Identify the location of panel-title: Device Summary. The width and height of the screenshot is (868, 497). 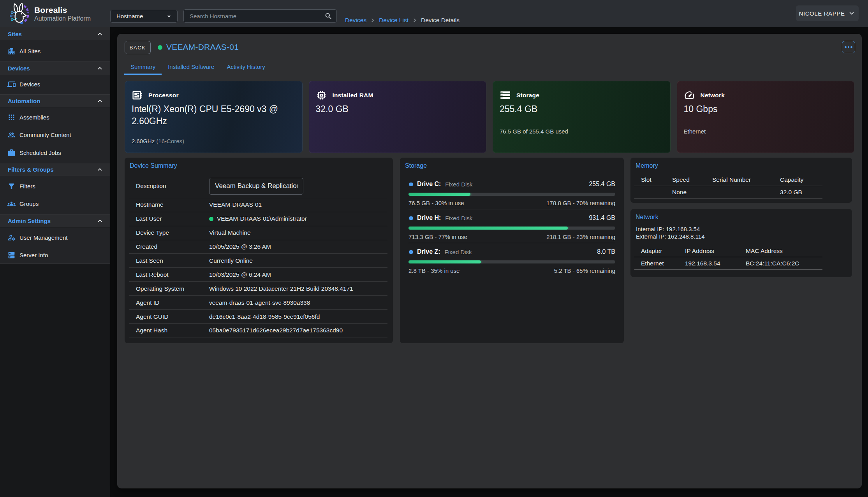
(153, 166).